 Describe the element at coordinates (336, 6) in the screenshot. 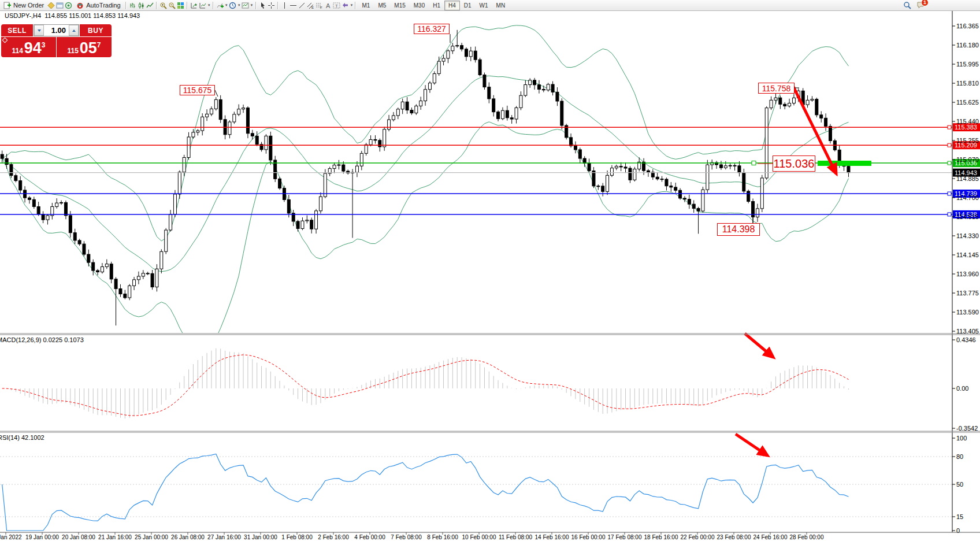

I see `svg-text: T` at that location.